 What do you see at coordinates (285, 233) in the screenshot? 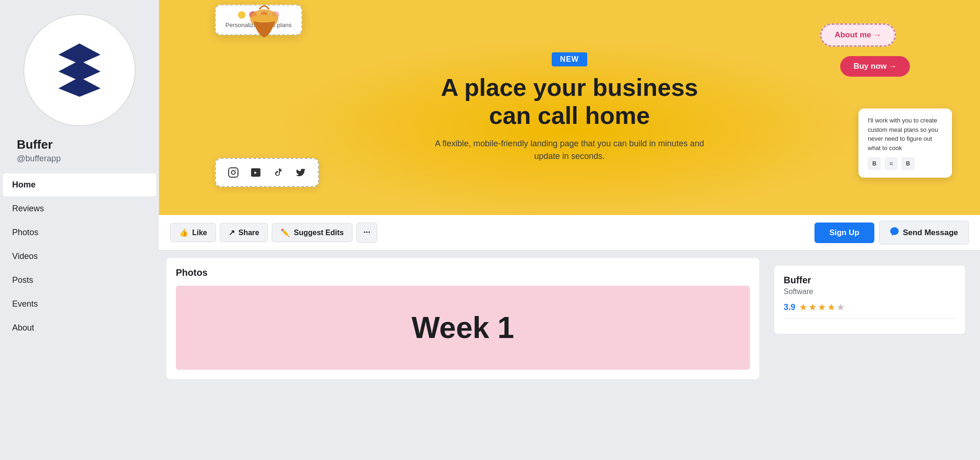
I see `pencil-icon: ✏️` at bounding box center [285, 233].